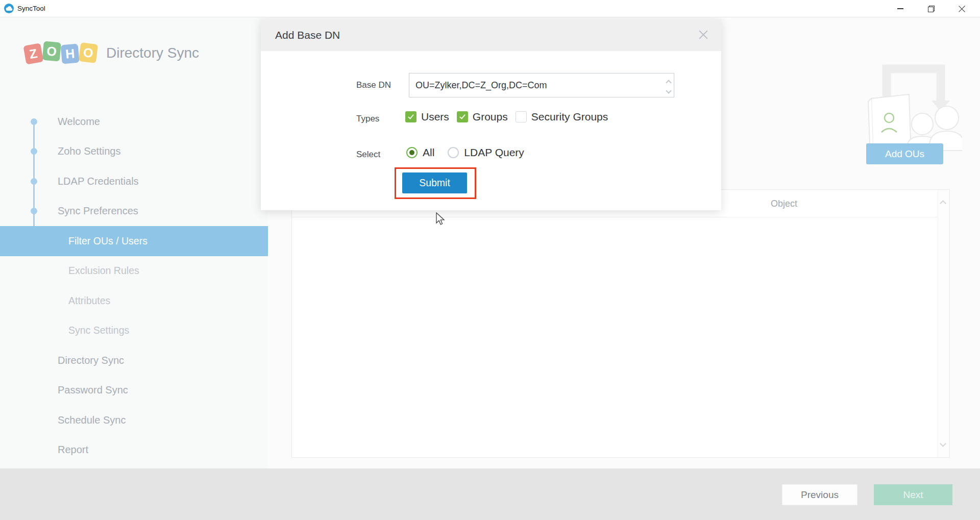 The image size is (980, 520). What do you see at coordinates (92, 420) in the screenshot?
I see `sidebar-item-label: Schedule Sync` at bounding box center [92, 420].